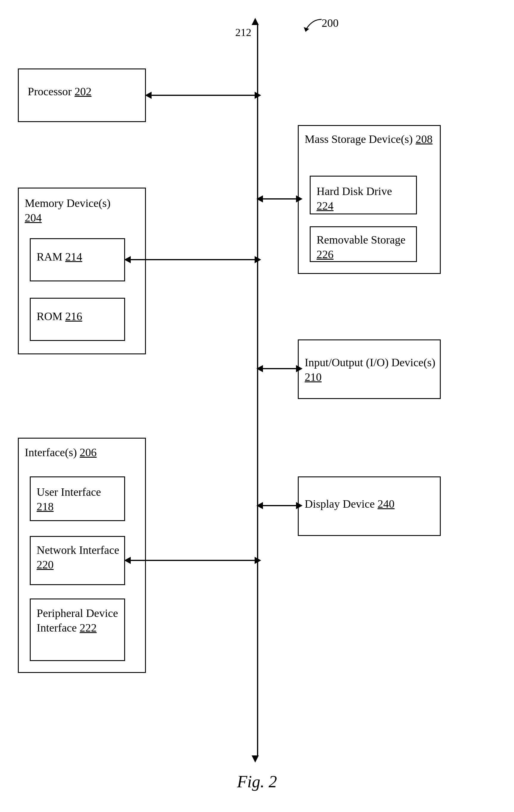 This screenshot has height=812, width=514. I want to click on processor-label: Processor 202, so click(59, 92).